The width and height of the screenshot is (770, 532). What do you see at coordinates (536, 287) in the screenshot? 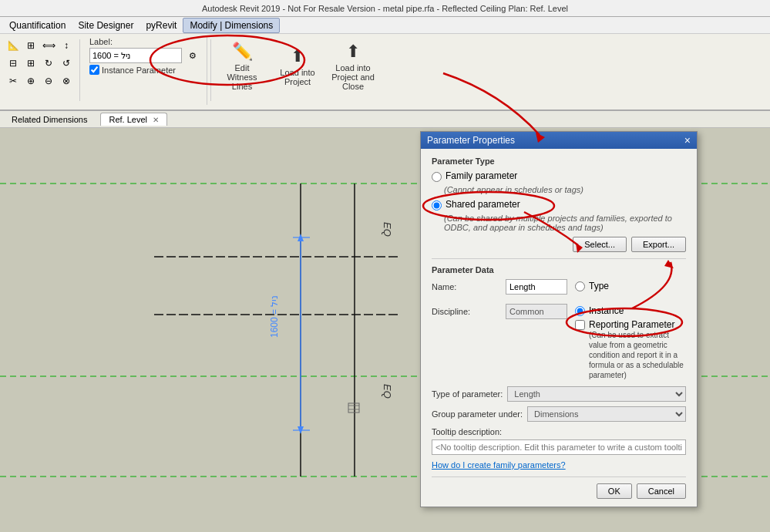
I see `name-input` at bounding box center [536, 287].